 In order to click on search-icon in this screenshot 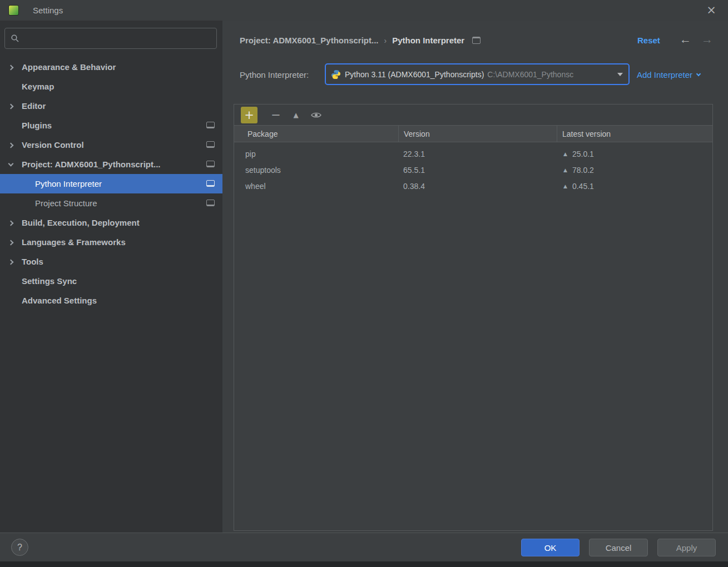, I will do `click(15, 38)`.